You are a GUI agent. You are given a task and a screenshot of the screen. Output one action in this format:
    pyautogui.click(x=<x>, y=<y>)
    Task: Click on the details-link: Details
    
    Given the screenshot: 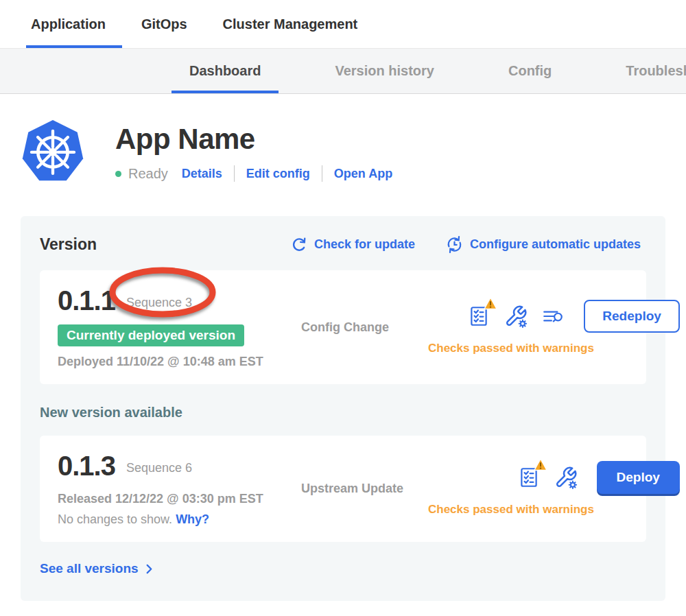 What is the action you would take?
    pyautogui.click(x=202, y=174)
    